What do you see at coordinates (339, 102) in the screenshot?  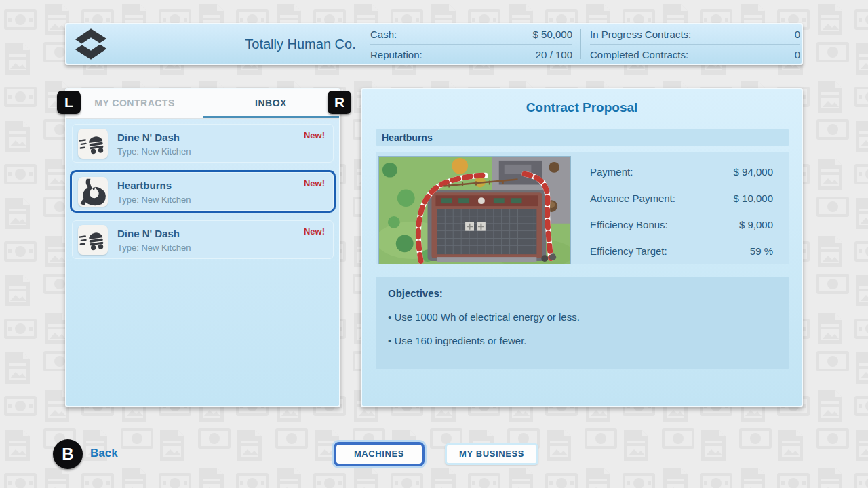 I see `gamepad-r-shoulder-button: R` at bounding box center [339, 102].